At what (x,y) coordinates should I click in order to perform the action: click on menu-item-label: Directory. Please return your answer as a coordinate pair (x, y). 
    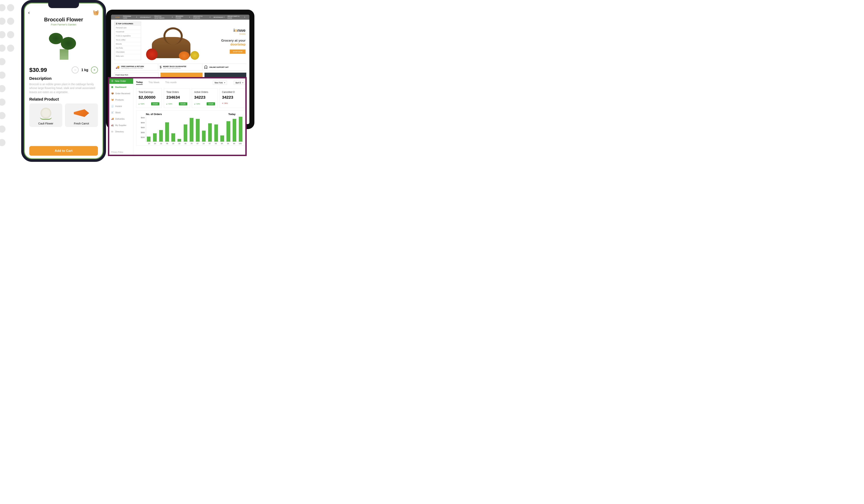
    Looking at the image, I should click on (119, 132).